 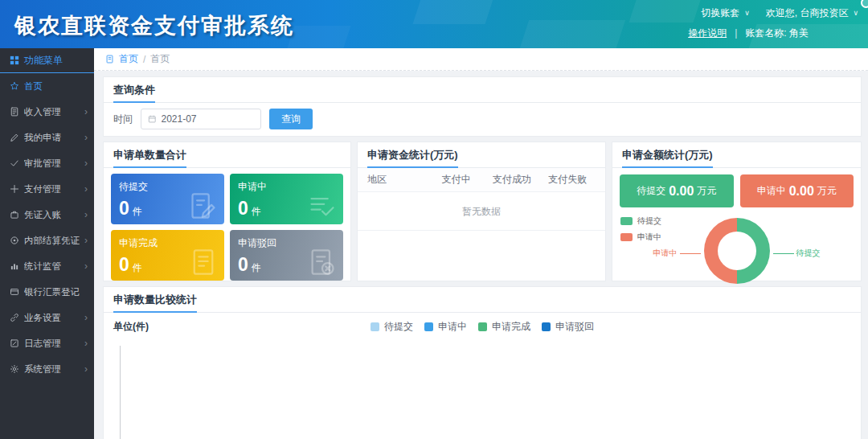 What do you see at coordinates (434, 24) in the screenshot?
I see `app-header: 银农直联资金支付审批系统 切换账套 ∨ 欢迎您, 台商投资区 ∨ 操作说明 | …` at bounding box center [434, 24].